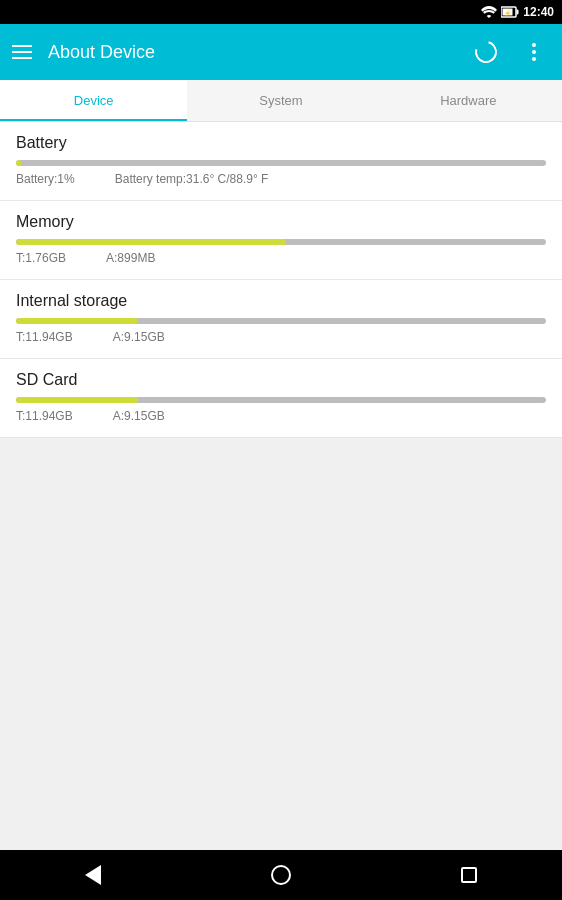  Describe the element at coordinates (489, 12) in the screenshot. I see `wifi-icon` at that location.